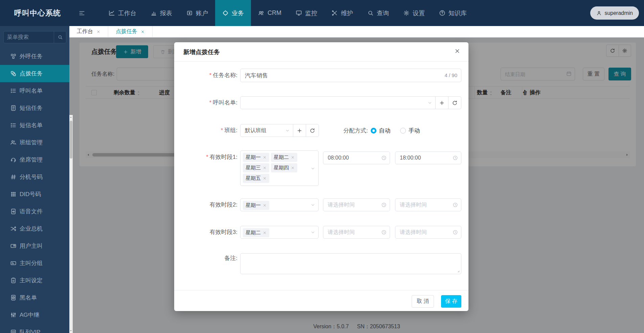 Image resolution: width=644 pixels, height=333 pixels. I want to click on scroll-down-icon, so click(71, 331).